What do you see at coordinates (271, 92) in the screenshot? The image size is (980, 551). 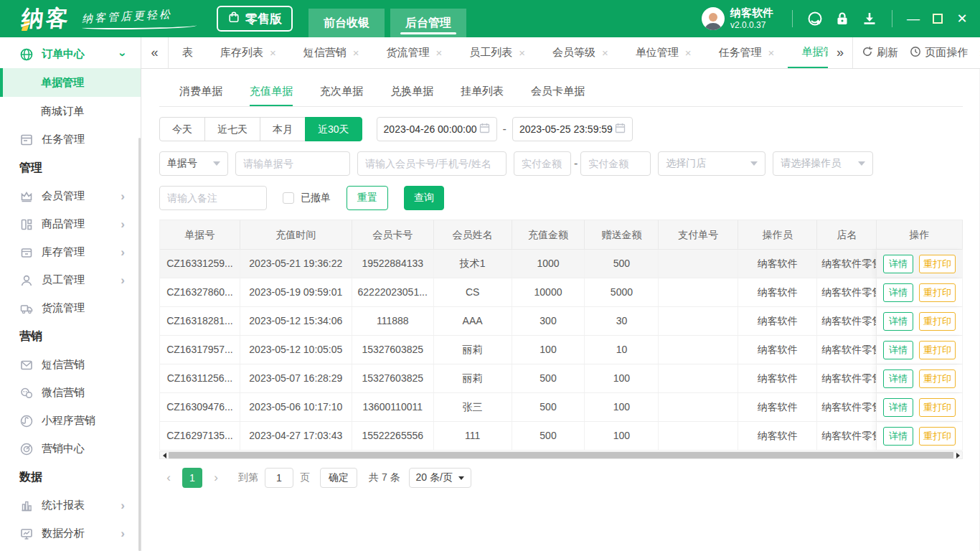 I see `tab-recharge-docs: 充值单据` at bounding box center [271, 92].